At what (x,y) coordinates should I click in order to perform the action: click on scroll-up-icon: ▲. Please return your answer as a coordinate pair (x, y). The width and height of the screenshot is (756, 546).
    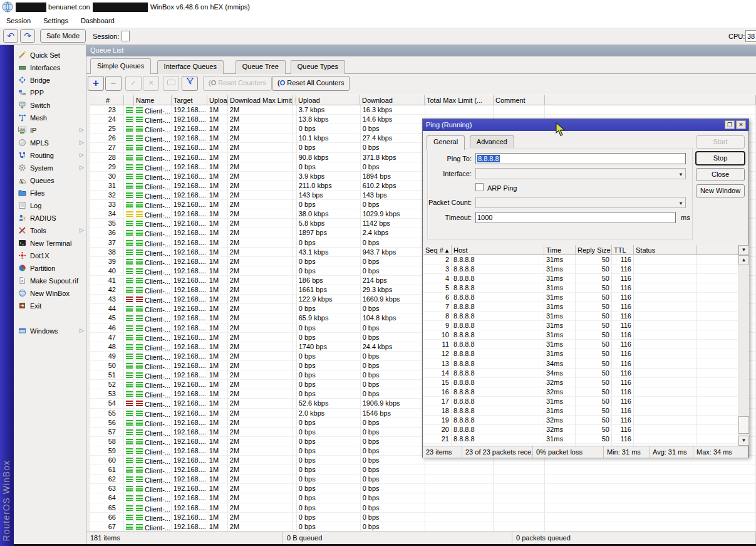
    Looking at the image, I should click on (744, 260).